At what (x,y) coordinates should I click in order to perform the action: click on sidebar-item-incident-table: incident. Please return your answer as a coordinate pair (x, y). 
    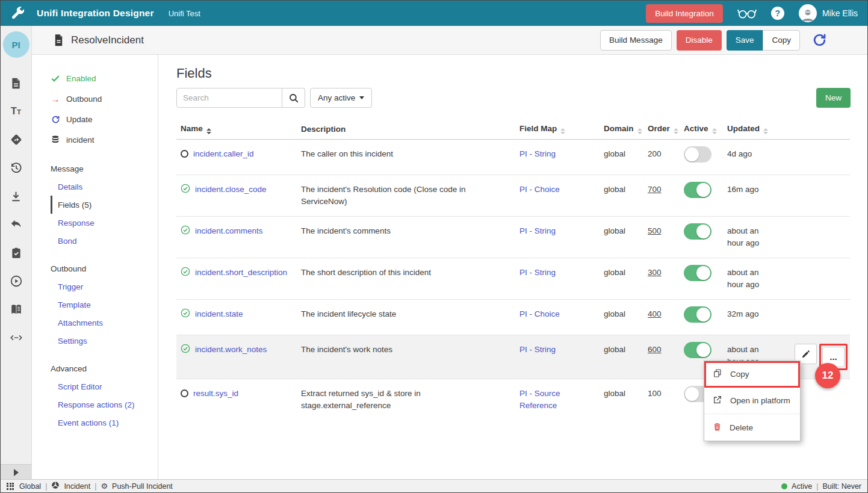
    Looking at the image, I should click on (104, 140).